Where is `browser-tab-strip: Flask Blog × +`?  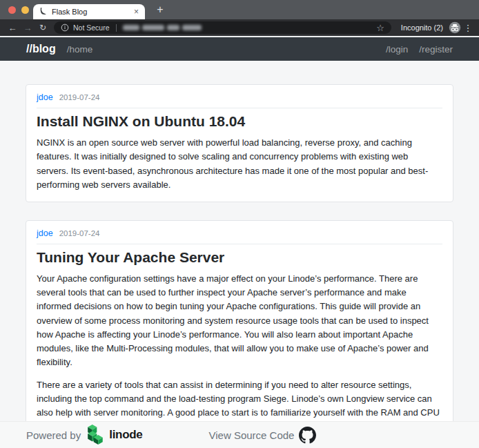
browser-tab-strip: Flask Blog × + is located at coordinates (240, 10).